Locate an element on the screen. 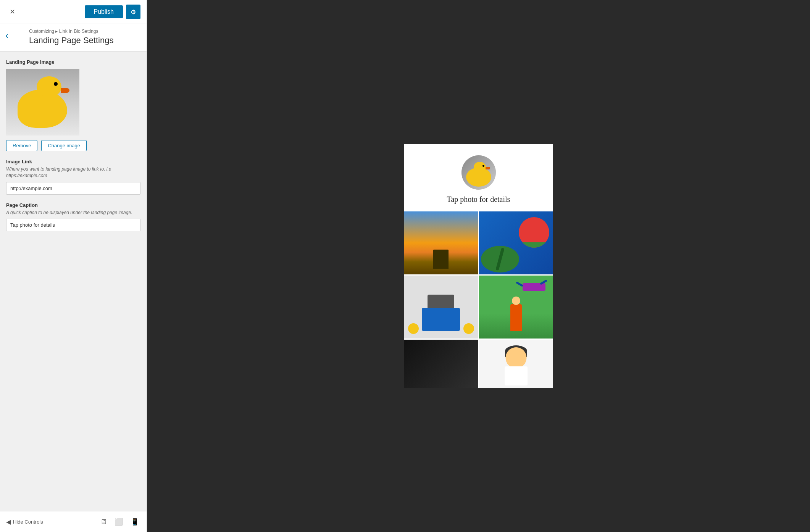 The height and width of the screenshot is (532, 810). publish-button: Publish is located at coordinates (104, 12).